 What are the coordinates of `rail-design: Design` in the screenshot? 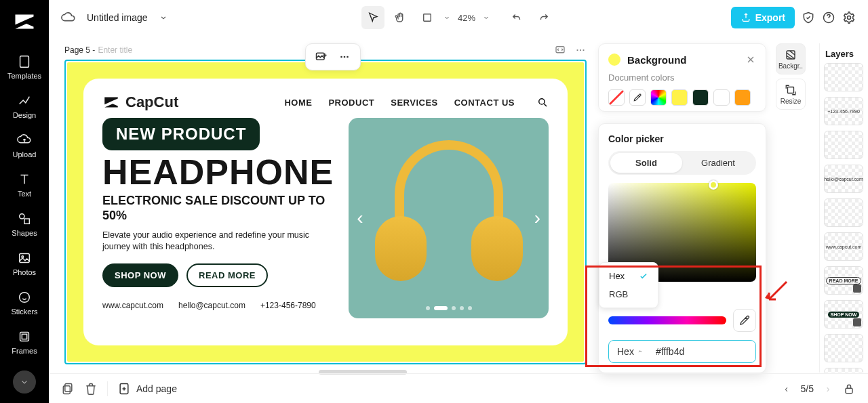 It's located at (24, 106).